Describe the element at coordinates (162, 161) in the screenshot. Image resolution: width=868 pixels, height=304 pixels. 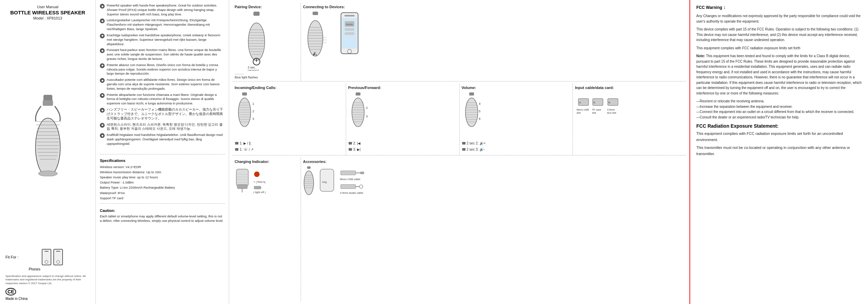
I see `specs-title: Specifications` at that location.